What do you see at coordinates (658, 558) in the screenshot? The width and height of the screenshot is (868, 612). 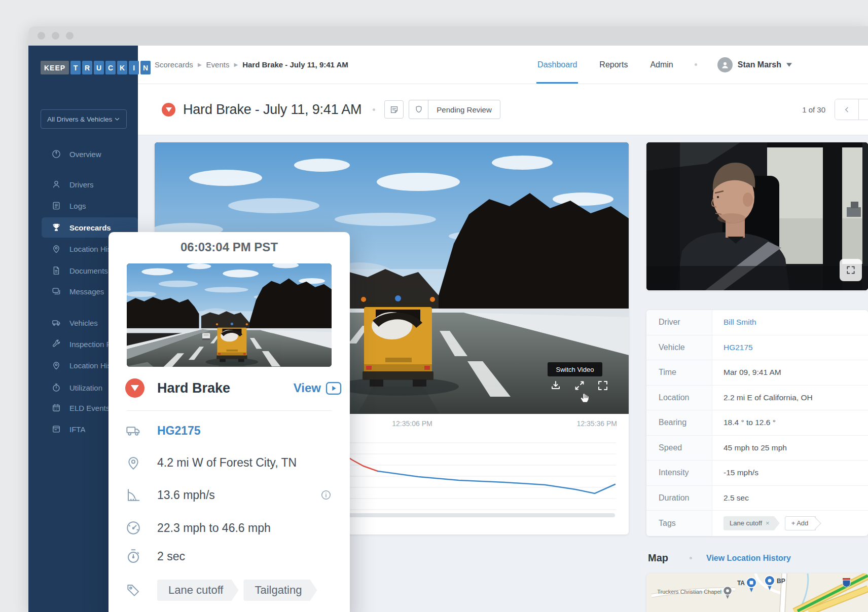 I see `map-title: Map` at bounding box center [658, 558].